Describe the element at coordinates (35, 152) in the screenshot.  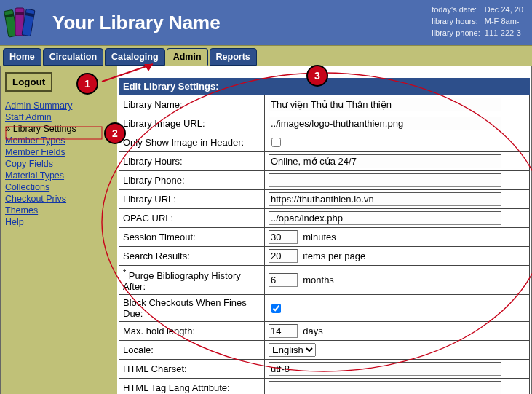
I see `sidebar-item-member-fields: Member Fields` at that location.